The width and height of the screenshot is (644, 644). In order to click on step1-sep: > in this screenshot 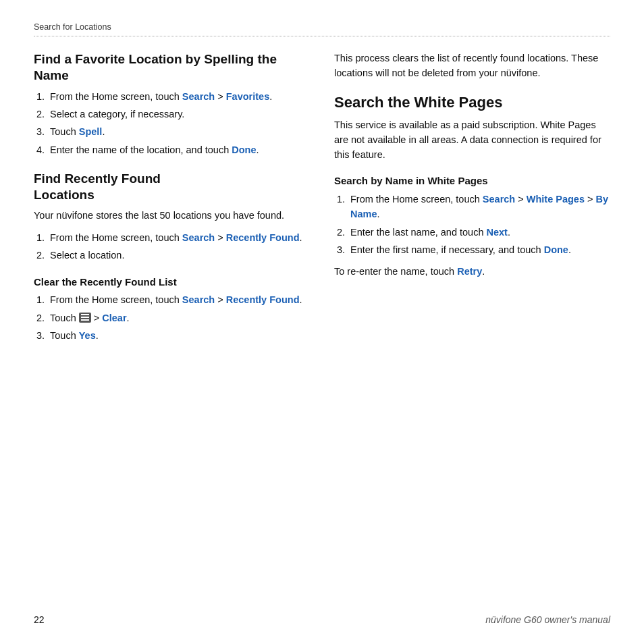, I will do `click(220, 97)`.